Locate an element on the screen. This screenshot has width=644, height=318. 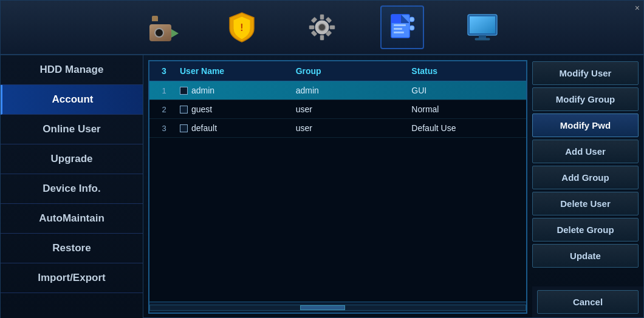
table-row: 2 guest user Normal is located at coordinates (338, 109).